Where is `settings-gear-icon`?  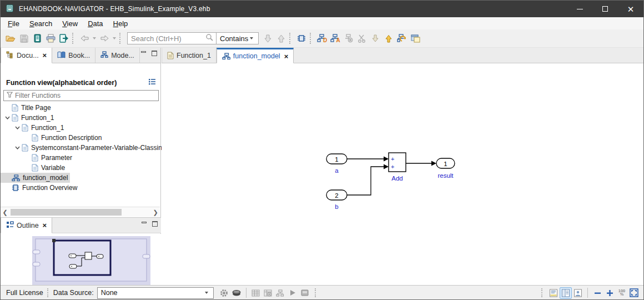
settings-gear-icon is located at coordinates (224, 293).